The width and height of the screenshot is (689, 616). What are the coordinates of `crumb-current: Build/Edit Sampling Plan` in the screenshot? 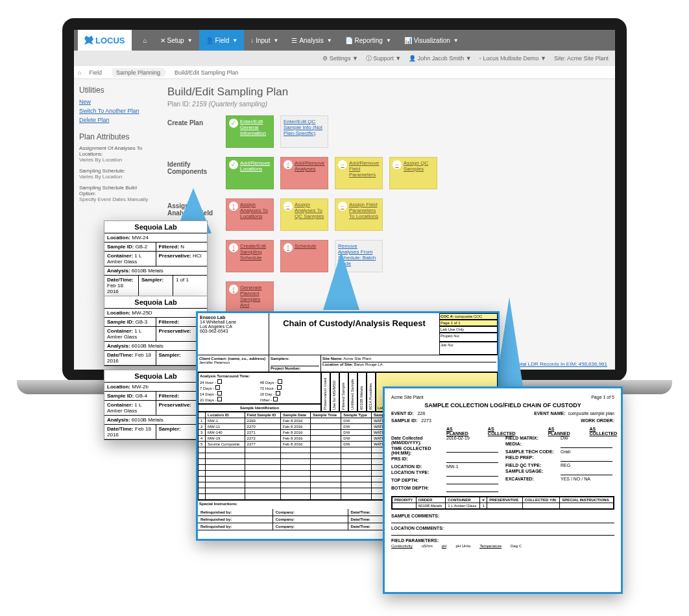 It's located at (208, 73).